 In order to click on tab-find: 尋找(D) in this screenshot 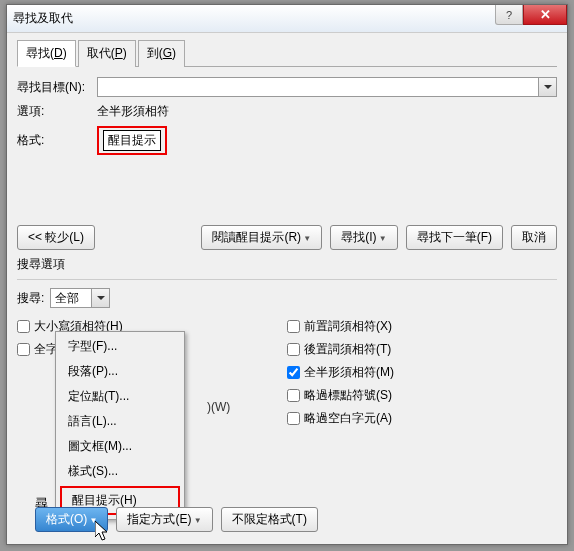, I will do `click(46, 54)`.